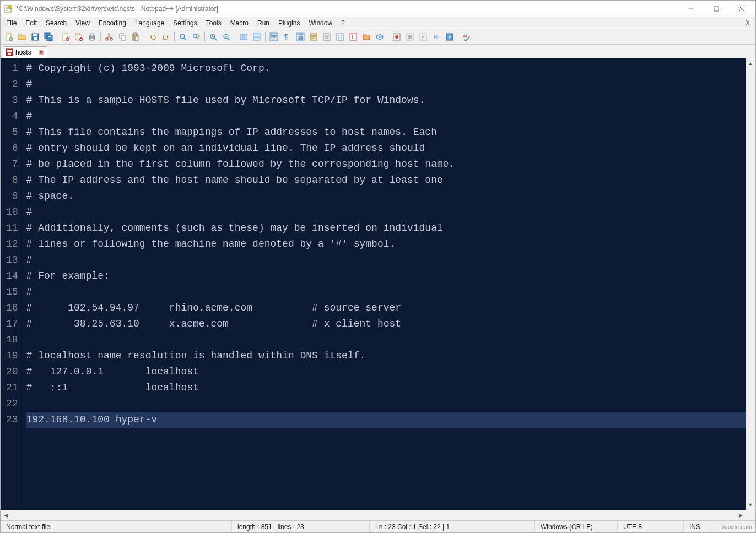 The width and height of the screenshot is (756, 533). I want to click on code-line: # lines or following the machine name de…, so click(386, 244).